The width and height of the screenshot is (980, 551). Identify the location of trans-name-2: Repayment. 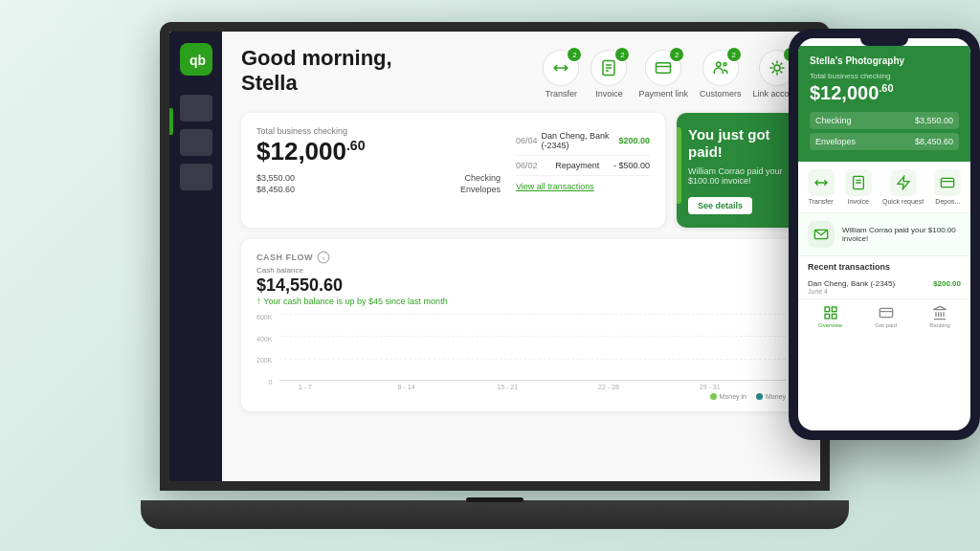
(577, 165).